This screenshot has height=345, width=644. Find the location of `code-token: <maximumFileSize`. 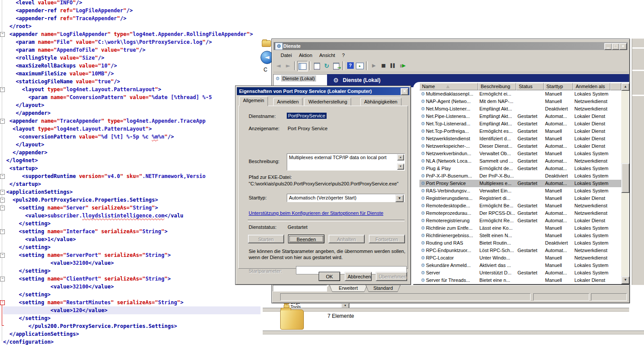

code-token: <maximumFileSize is located at coordinates (36, 74).